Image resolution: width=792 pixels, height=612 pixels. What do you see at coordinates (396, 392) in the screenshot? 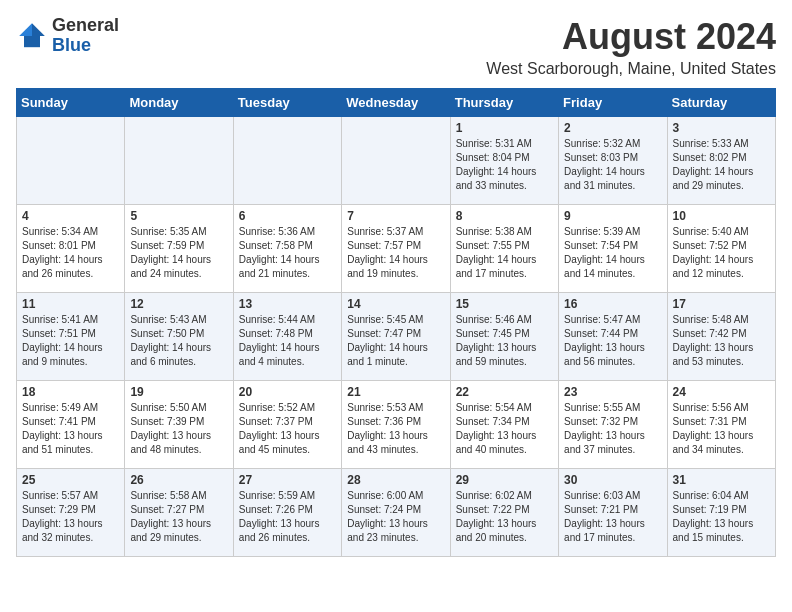
I see `day-number: 21` at bounding box center [396, 392].